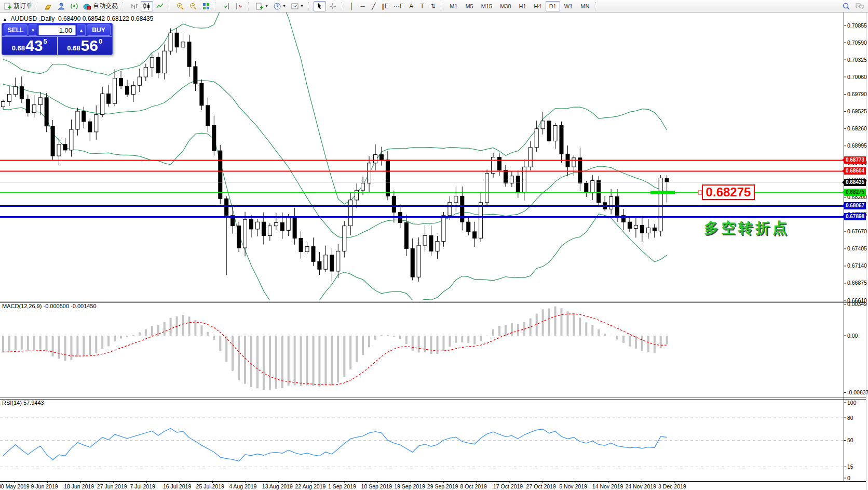  I want to click on text-tool-icon: A, so click(411, 6).